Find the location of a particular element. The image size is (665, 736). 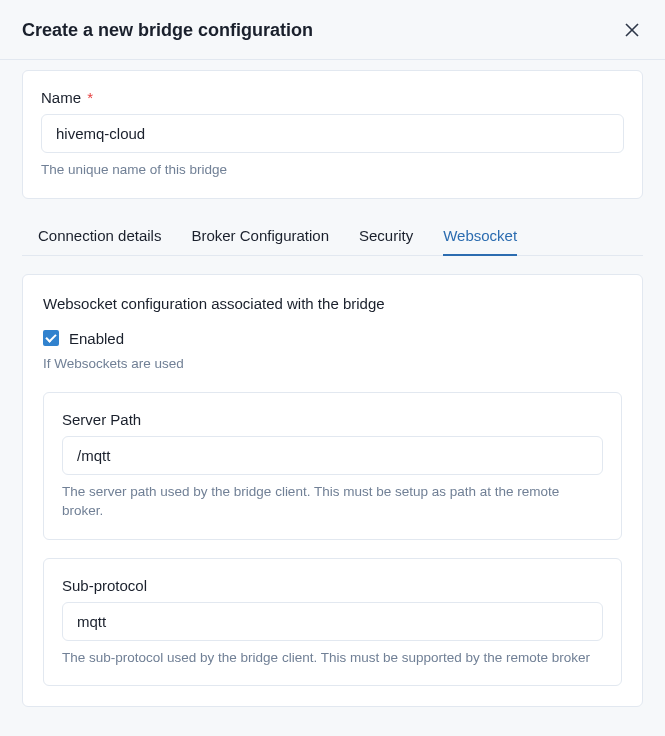

enabled-label: Enabled is located at coordinates (96, 338).